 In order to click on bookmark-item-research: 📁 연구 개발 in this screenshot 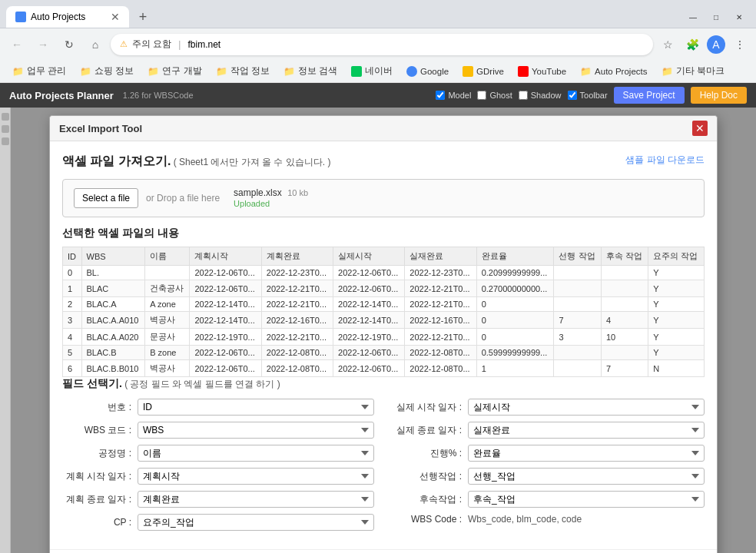, I will do `click(174, 71)`.